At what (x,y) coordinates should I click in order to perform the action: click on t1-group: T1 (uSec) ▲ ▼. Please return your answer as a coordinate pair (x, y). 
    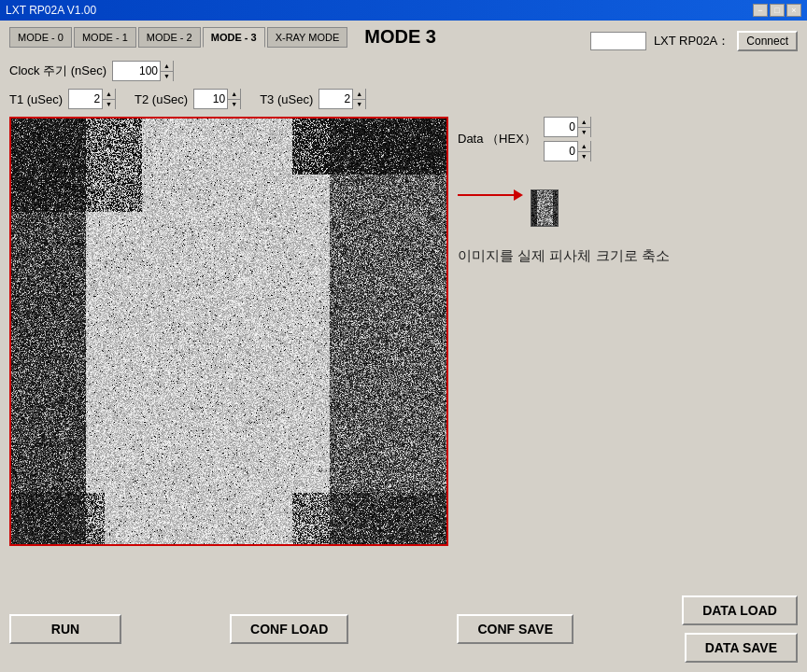
    Looking at the image, I should click on (63, 99).